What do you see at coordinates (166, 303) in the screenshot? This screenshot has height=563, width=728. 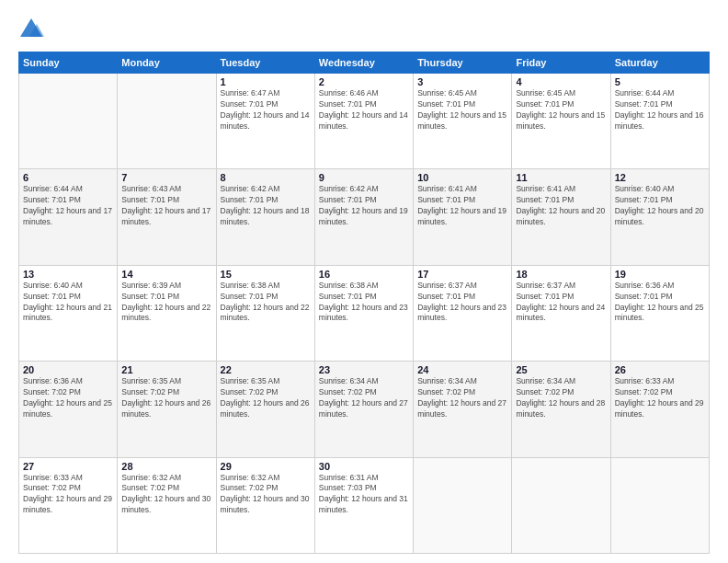 I see `day-info: Sunrise: 6:39 AMSunset: 7:01 PMDaylight:…` at bounding box center [166, 303].